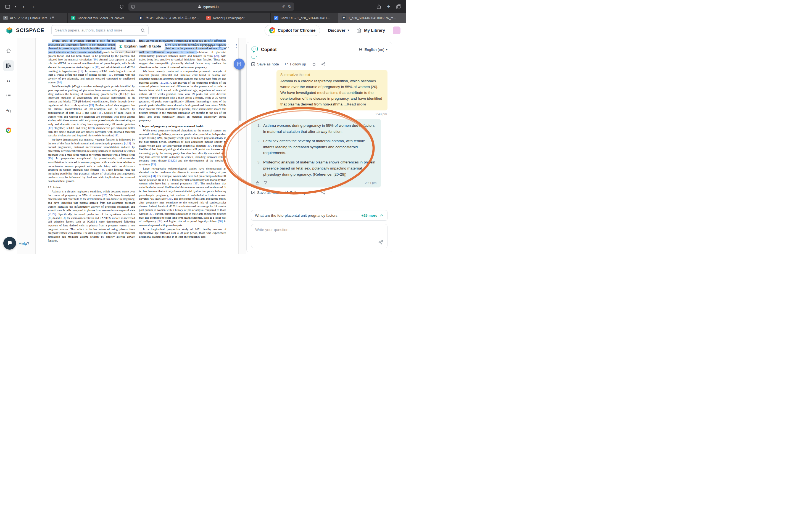  Describe the element at coordinates (319, 132) in the screenshot. I see `chat-scroll-area: Save as note ↩ Follow up Summarize the t…` at that location.